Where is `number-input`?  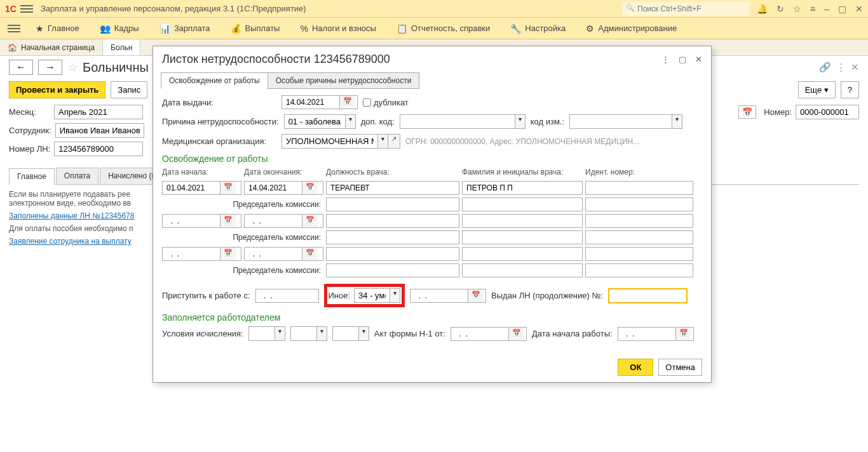
number-input is located at coordinates (827, 112).